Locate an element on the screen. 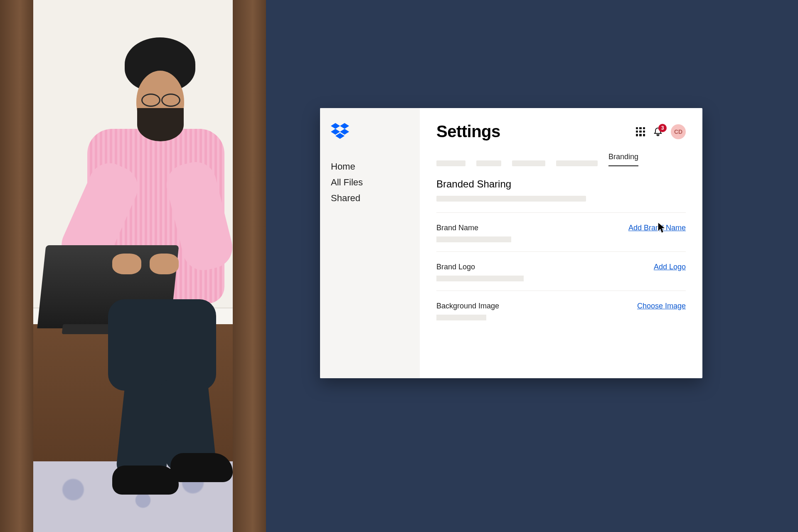 The width and height of the screenshot is (798, 532). sidebar-item-home: Home is located at coordinates (370, 167).